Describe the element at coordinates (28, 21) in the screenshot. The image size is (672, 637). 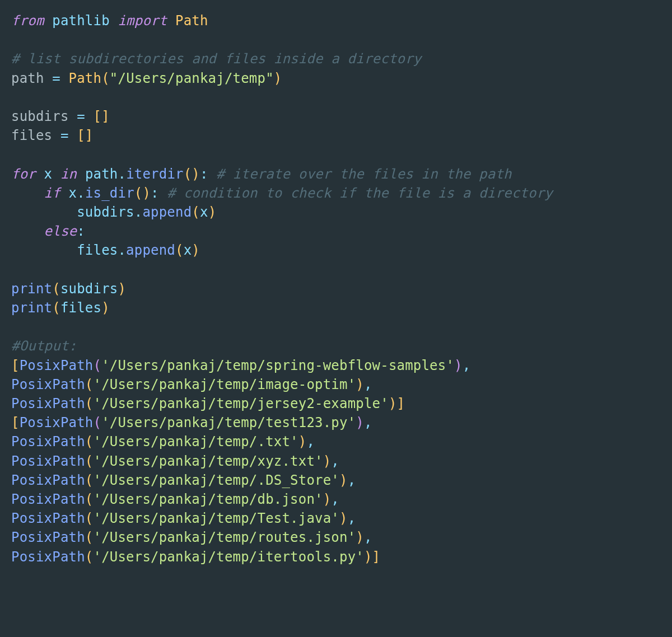
I see `kw-from: from` at that location.